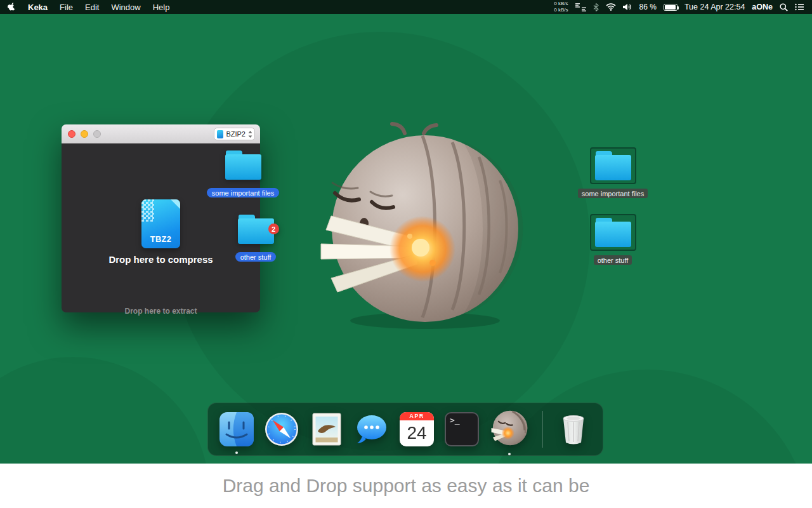 The width and height of the screenshot is (812, 508). Describe the element at coordinates (561, 4) in the screenshot. I see `network-up-speed: 0 kB/s` at that location.